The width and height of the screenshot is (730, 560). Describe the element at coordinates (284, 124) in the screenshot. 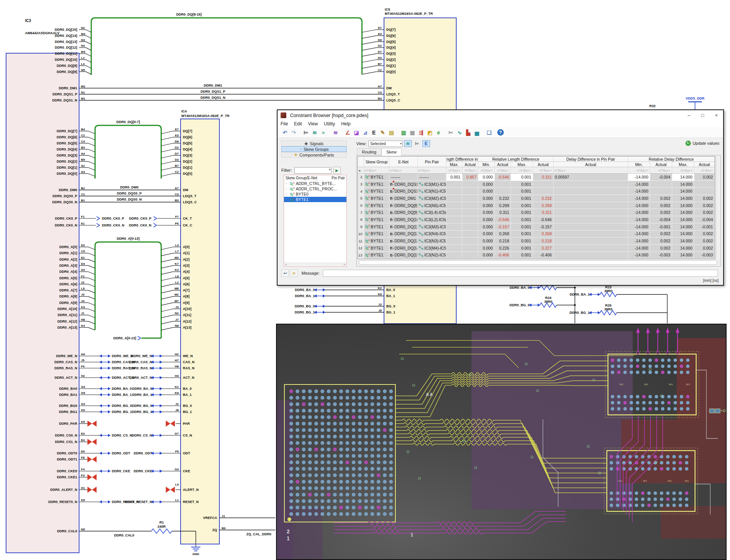

I see `menu-item-file: File` at that location.